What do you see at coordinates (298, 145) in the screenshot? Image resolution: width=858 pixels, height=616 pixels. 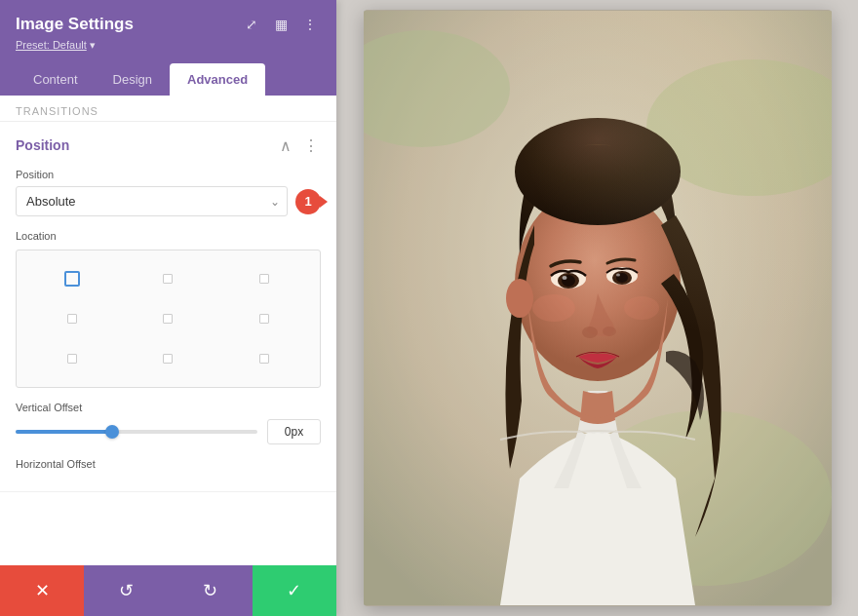 I see `section-controls: ∧ ⋮` at bounding box center [298, 145].